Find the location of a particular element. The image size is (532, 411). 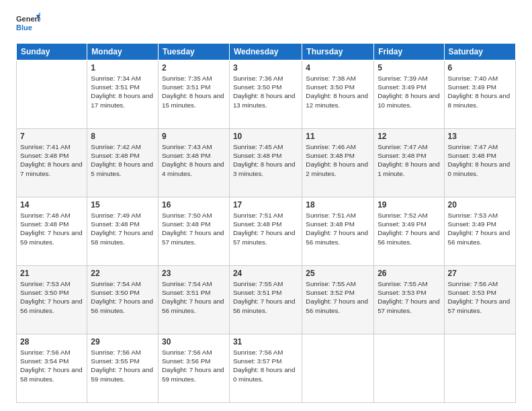

header-monday: Monday is located at coordinates (123, 52).